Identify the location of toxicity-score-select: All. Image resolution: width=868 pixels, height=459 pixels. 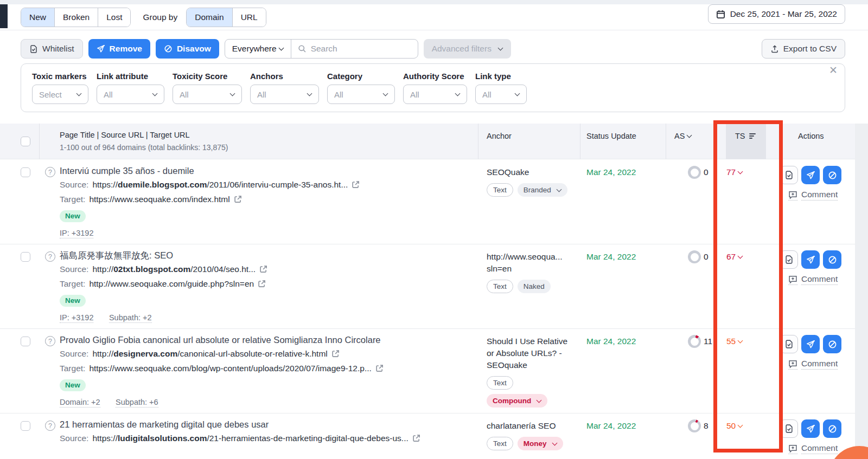
(207, 94).